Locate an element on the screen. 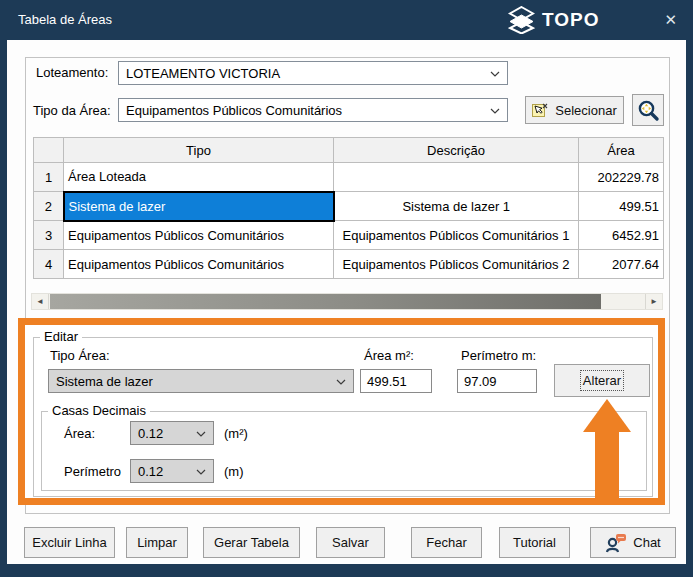  casas-area-label: Área: is located at coordinates (80, 434).